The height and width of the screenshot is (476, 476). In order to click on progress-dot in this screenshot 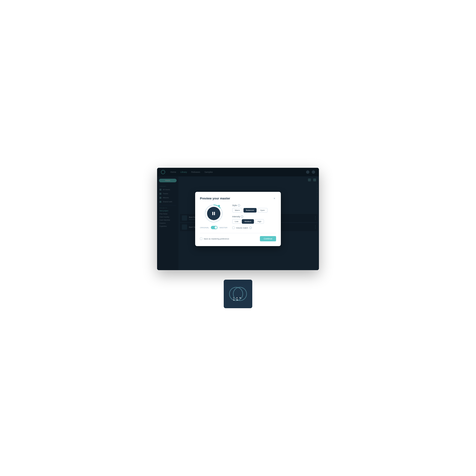, I will do `click(219, 206)`.